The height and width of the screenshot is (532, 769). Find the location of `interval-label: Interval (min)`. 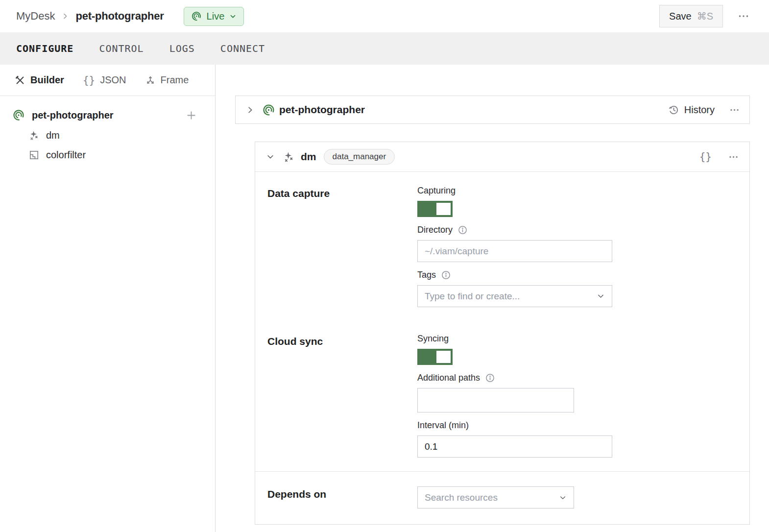

interval-label: Interval (min) is located at coordinates (443, 425).